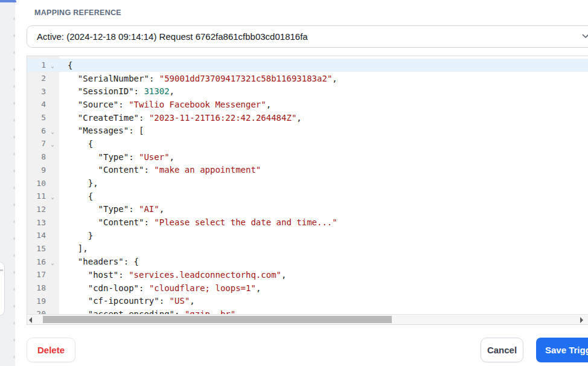  What do you see at coordinates (1, 271) in the screenshot?
I see `background-card-mark` at bounding box center [1, 271].